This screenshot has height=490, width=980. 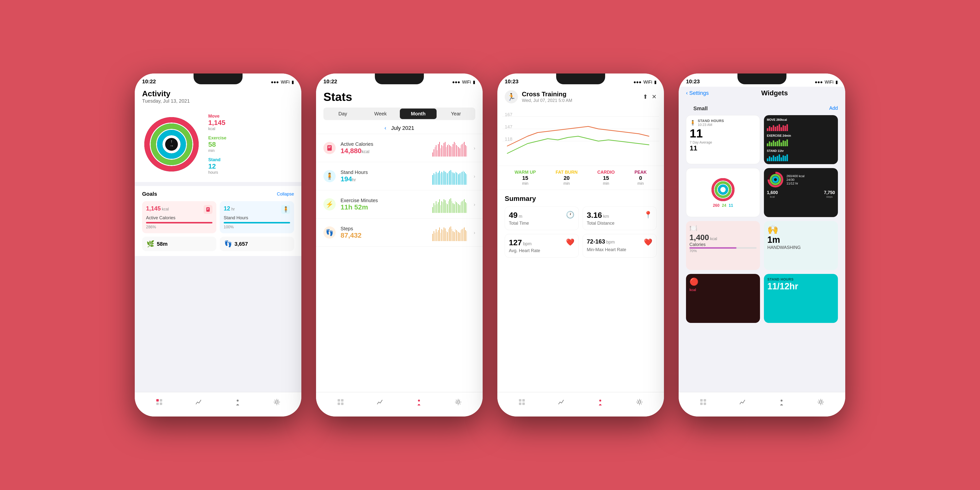 What do you see at coordinates (801, 248) in the screenshot?
I see `handwash-label: HANDWASHING` at bounding box center [801, 248].